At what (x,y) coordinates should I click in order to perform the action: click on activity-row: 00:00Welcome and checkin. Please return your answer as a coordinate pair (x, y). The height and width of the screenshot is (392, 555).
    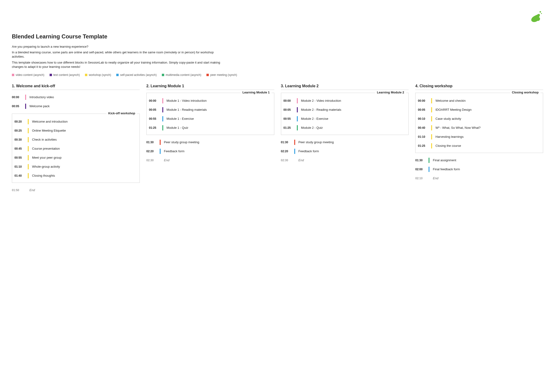
    Looking at the image, I should click on (479, 101).